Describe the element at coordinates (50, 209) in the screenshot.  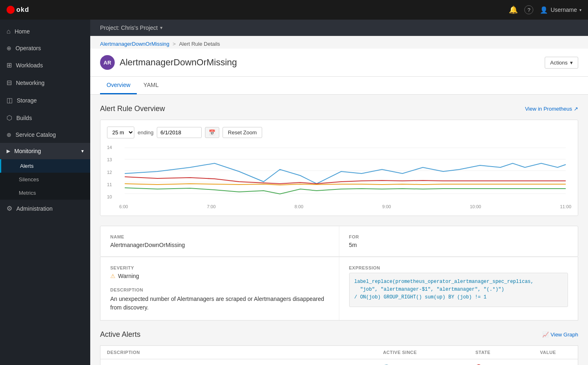
I see `sidebar-item-administration-label: Administration` at that location.